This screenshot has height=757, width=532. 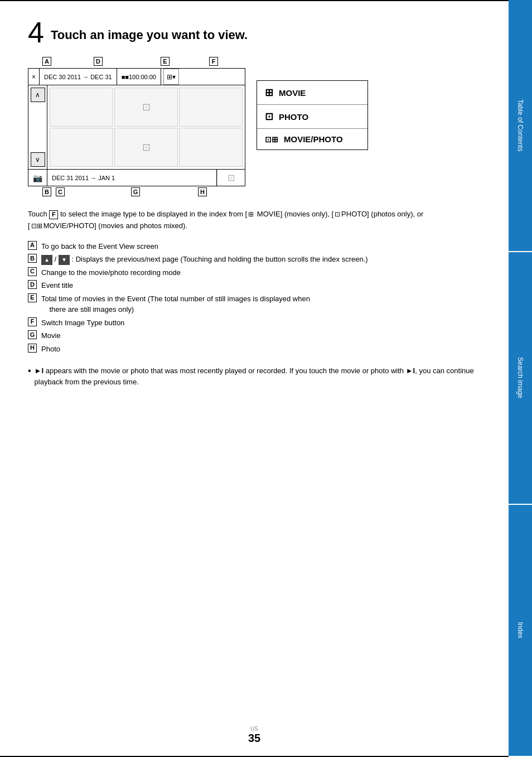 I want to click on label-F: F, so click(x=214, y=61).